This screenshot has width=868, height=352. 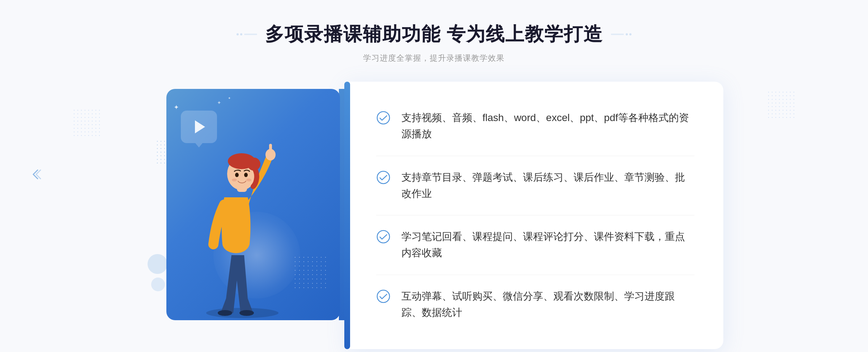 I want to click on main-title: 多项录播课辅助功能 专为线上教学打造, so click(x=434, y=34).